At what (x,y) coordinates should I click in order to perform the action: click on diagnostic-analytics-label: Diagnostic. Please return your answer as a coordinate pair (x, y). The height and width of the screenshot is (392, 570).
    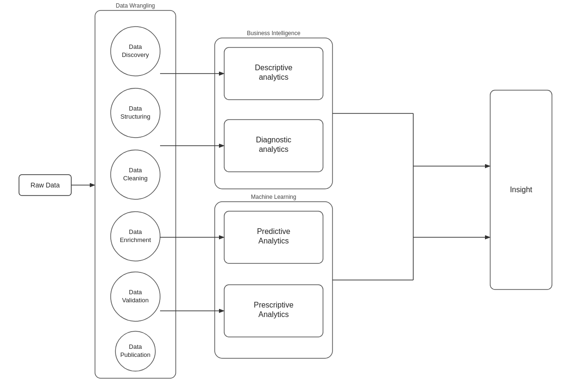
    Looking at the image, I should click on (274, 140).